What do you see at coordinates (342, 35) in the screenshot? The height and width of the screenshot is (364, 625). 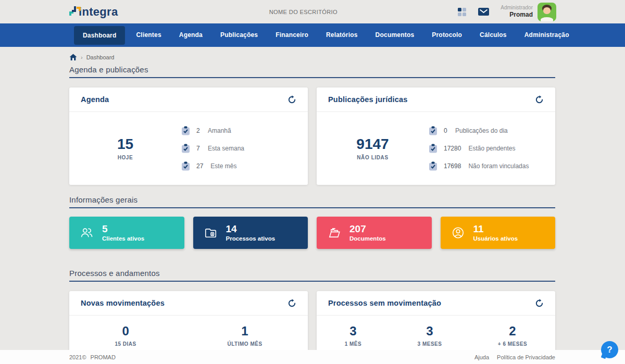 I see `nav-item-relatorios: Relatórios` at bounding box center [342, 35].